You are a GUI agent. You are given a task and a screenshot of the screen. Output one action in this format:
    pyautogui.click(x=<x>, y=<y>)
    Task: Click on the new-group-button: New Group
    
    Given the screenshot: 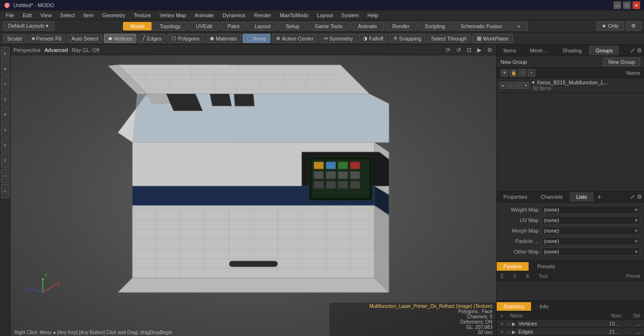 What is the action you would take?
    pyautogui.click(x=622, y=62)
    